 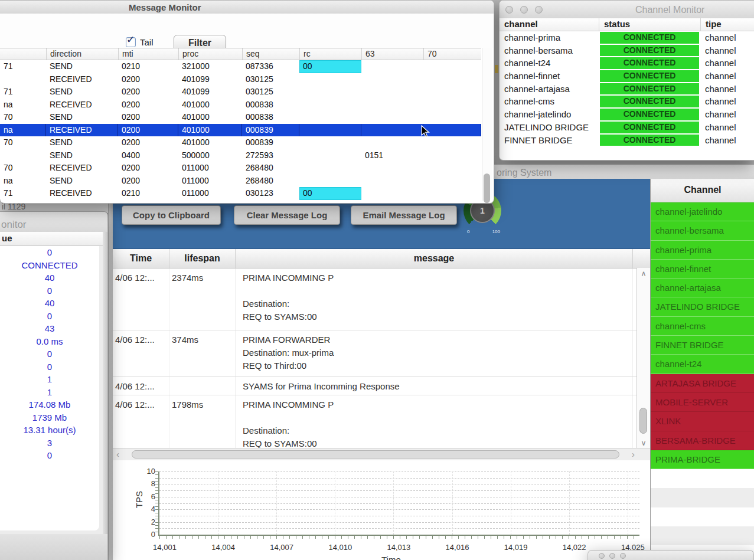 I want to click on channel-list-item: MOBILE-SERVER, so click(x=703, y=402).